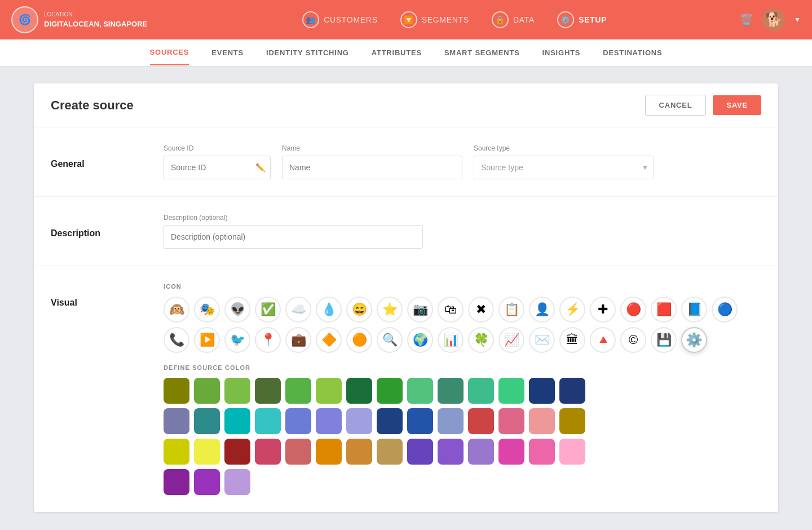  What do you see at coordinates (397, 53) in the screenshot?
I see `subnav-item-attributes: ATTRIBUTES` at bounding box center [397, 53].